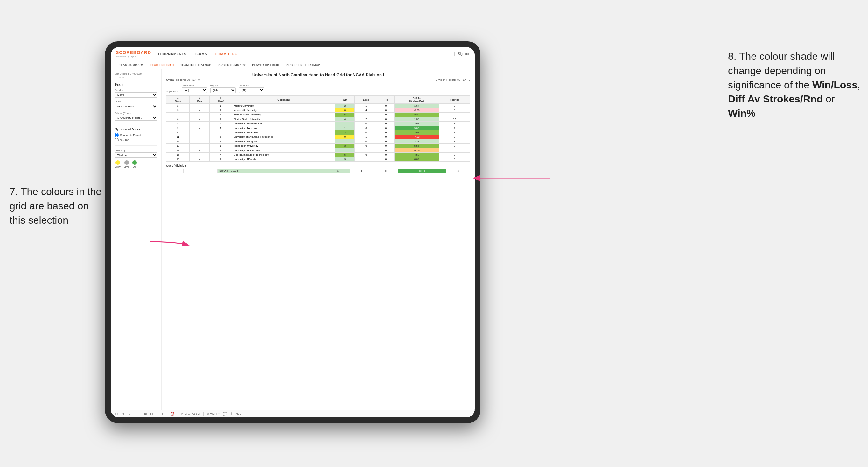 The image size is (868, 467). I want to click on cell-opponent: University of Oklahoma, so click(283, 150).